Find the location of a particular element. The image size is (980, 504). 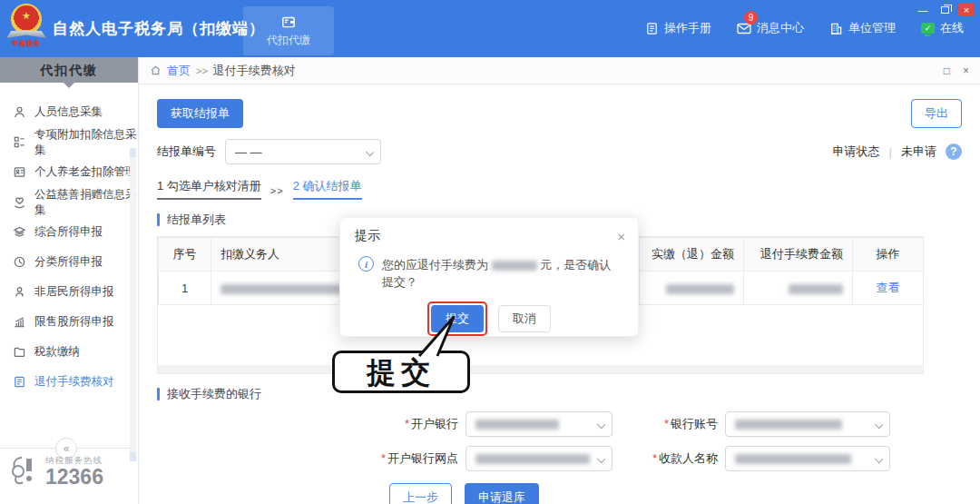

tax-bureau-logo: 中国税务 is located at coordinates (26, 29).